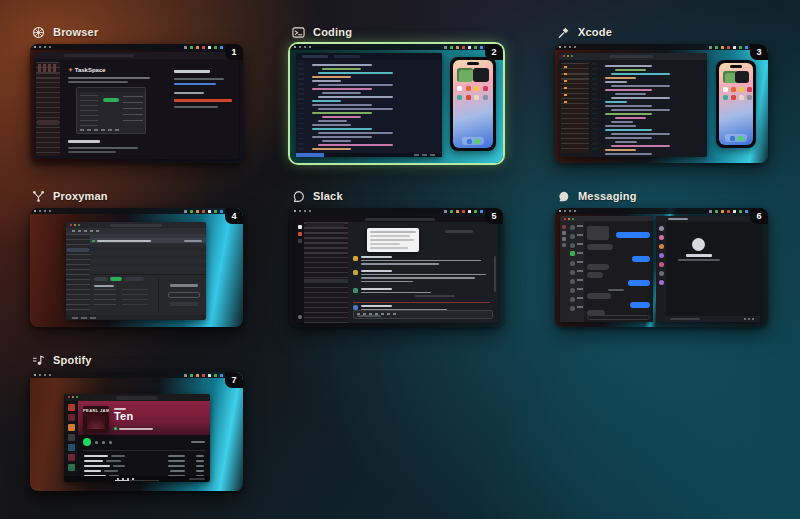  I want to click on workspace-label-row: Messaging, so click(662, 196).